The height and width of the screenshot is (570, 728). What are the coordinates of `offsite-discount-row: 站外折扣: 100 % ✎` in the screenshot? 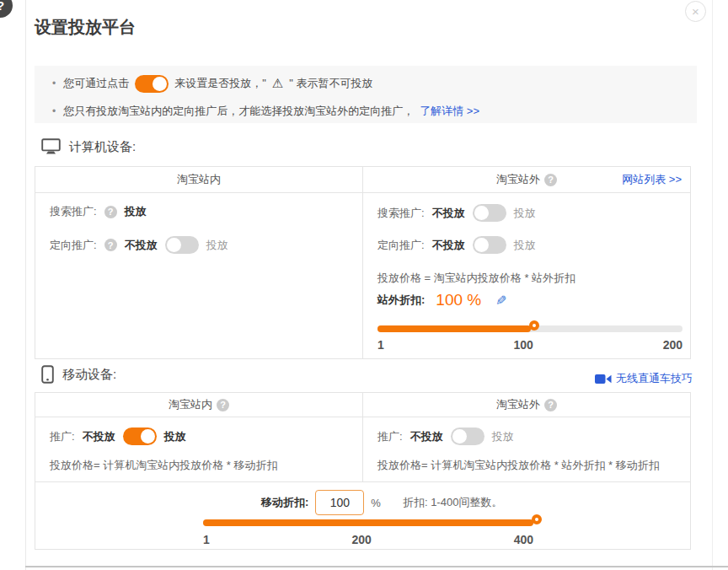 It's located at (442, 300).